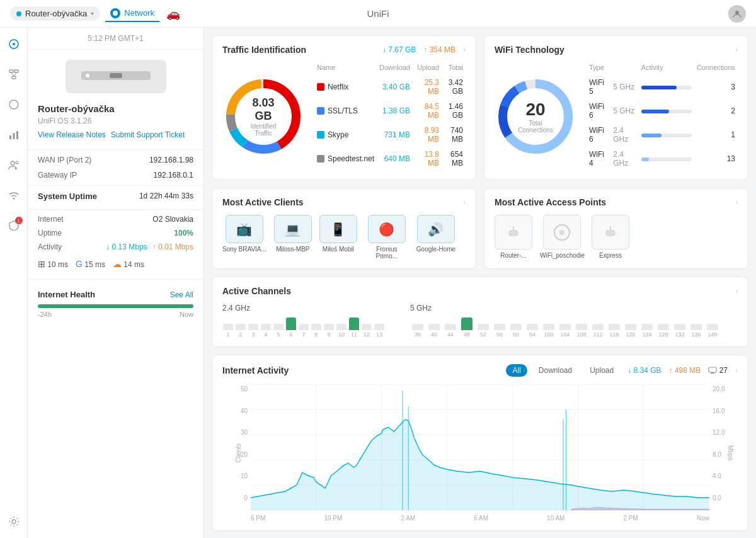  Describe the element at coordinates (344, 202) in the screenshot. I see `clients-header: Most Active Clients ›` at that location.